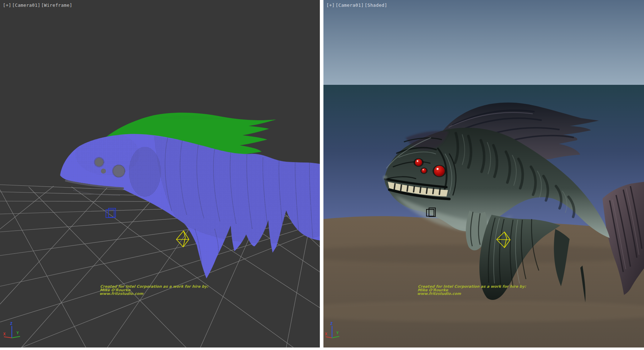  What do you see at coordinates (11, 330) in the screenshot?
I see `axis-tripod: X Z Y` at bounding box center [11, 330].